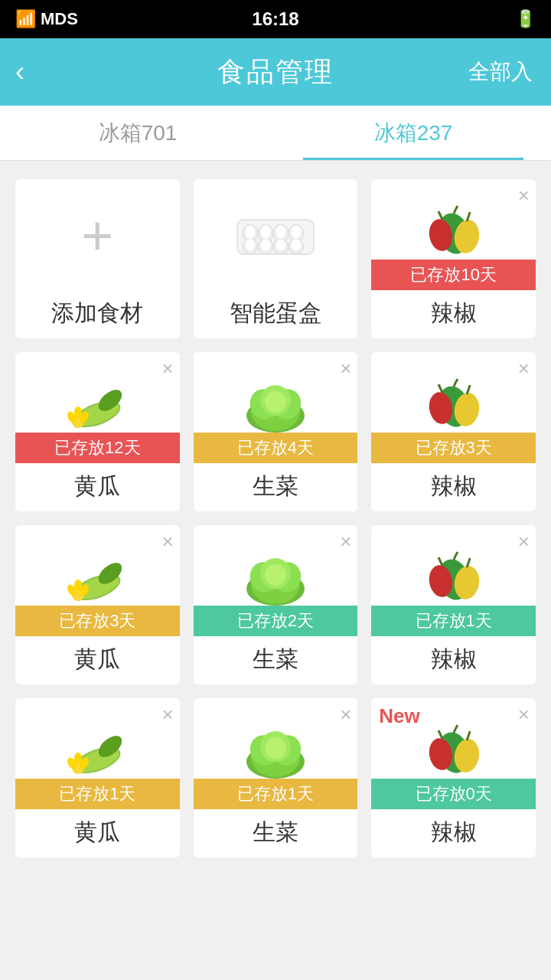  What do you see at coordinates (26, 19) in the screenshot?
I see `signal-icon: 📶` at bounding box center [26, 19].